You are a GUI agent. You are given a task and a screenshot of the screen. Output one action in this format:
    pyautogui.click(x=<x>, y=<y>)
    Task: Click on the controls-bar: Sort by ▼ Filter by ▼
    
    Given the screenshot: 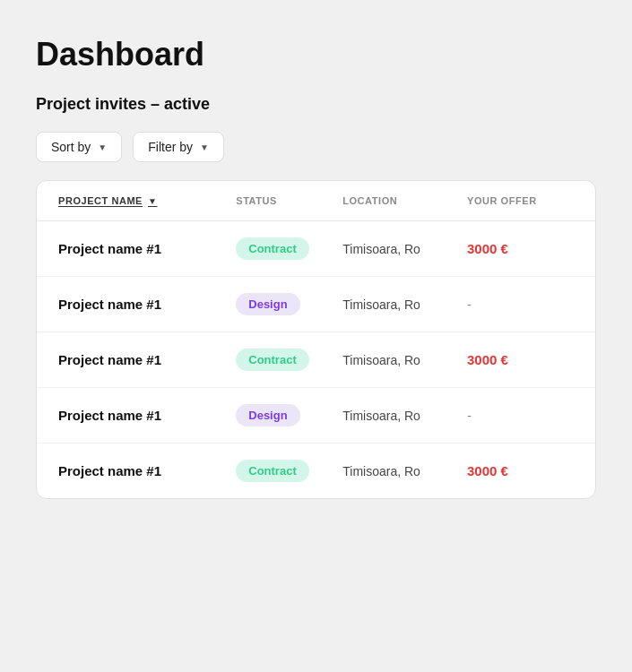 What is the action you would take?
    pyautogui.click(x=316, y=147)
    